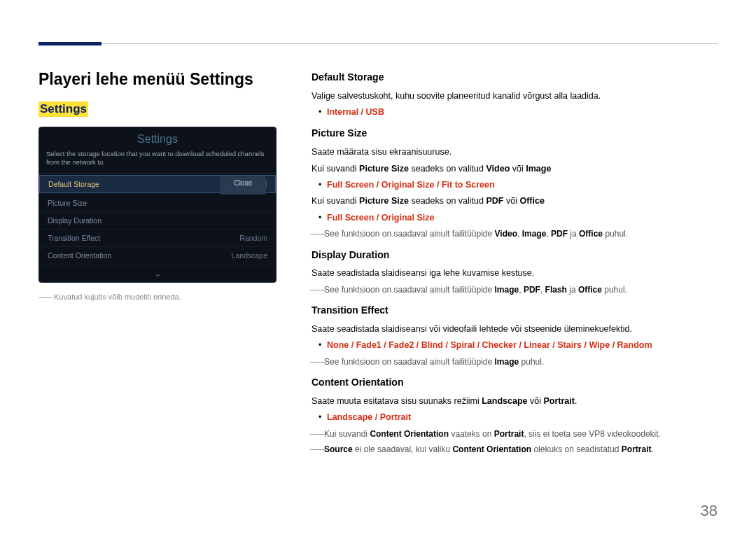 The height and width of the screenshot is (534, 756). What do you see at coordinates (158, 162) in the screenshot?
I see `mock-description: Select the storage location that you wan…` at bounding box center [158, 162].